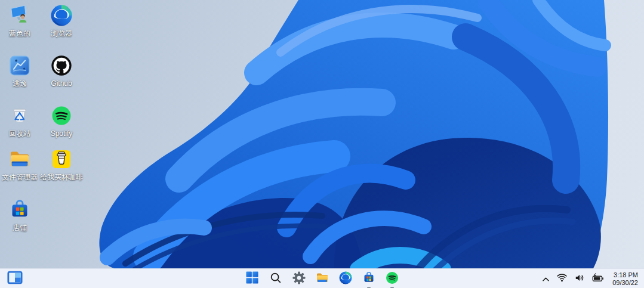 The width and height of the screenshot is (644, 288). What do you see at coordinates (252, 279) in the screenshot?
I see `windows-logo-icon` at bounding box center [252, 279].